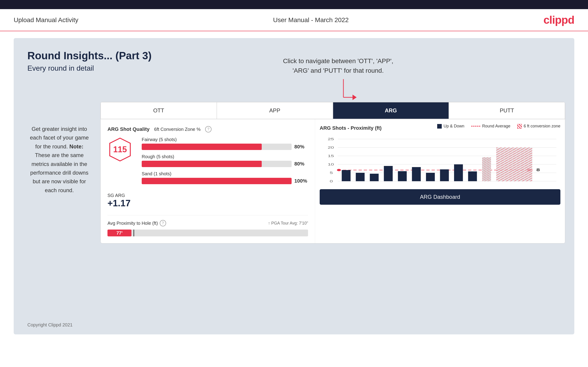 This screenshot has width=588, height=367. I want to click on sand-bar-row: Sand (1 shots) 100%, so click(225, 178).